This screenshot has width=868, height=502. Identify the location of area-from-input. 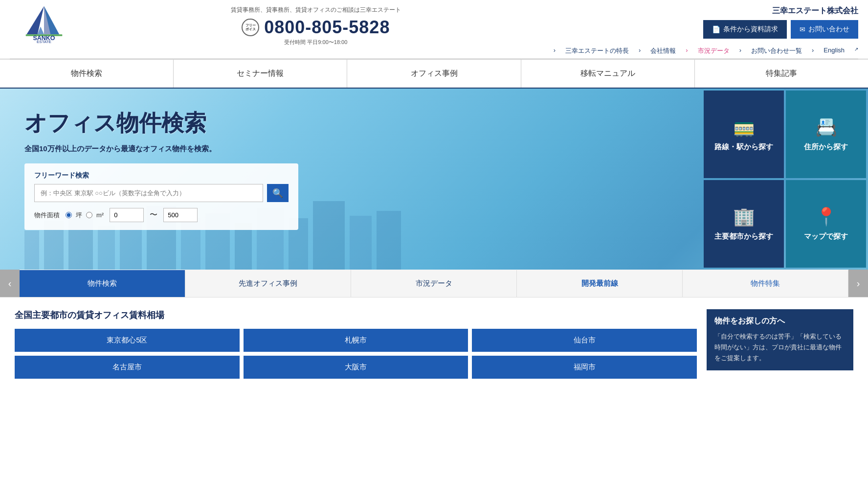
(127, 215).